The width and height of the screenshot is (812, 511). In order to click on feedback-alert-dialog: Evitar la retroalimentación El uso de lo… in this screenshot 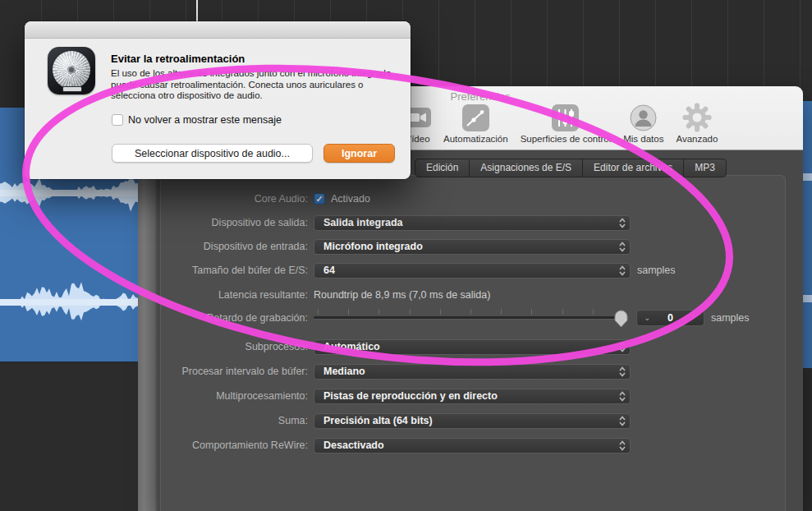, I will do `click(218, 100)`.